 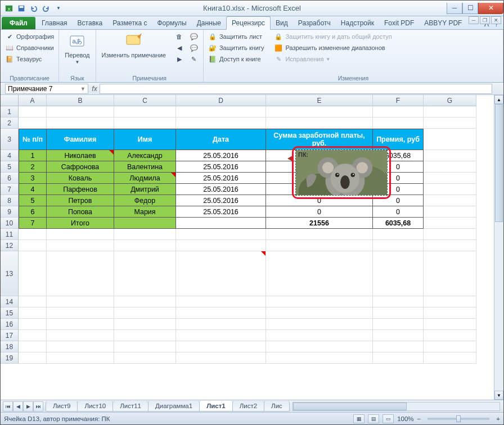 I want to click on prev-comment-button: ◀, so click(x=179, y=48).